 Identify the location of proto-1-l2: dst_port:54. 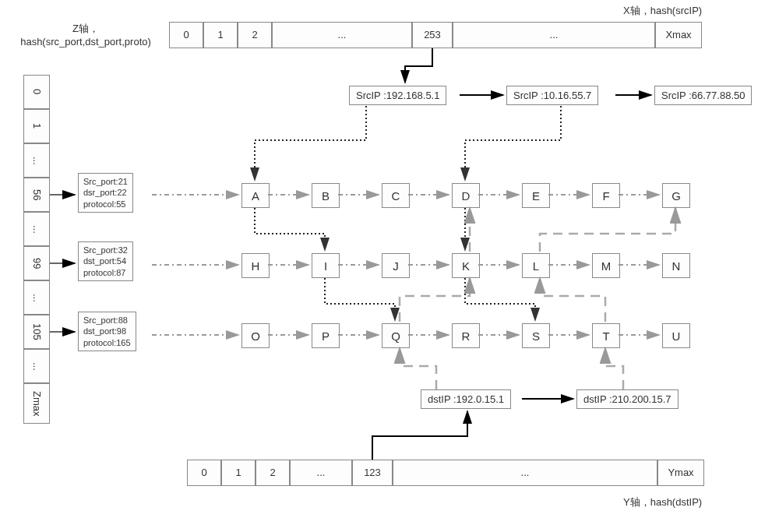
(104, 261).